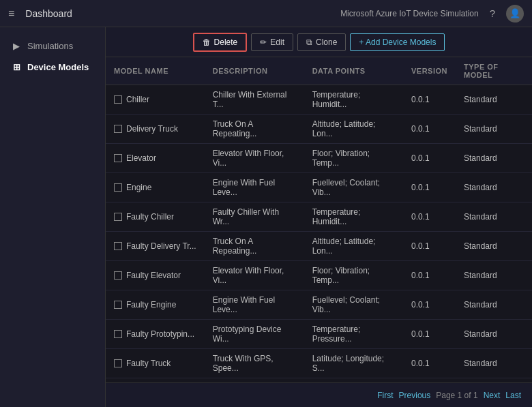 The height and width of the screenshot is (407, 532). What do you see at coordinates (53, 67) in the screenshot?
I see `sidebar-item-device-models: ⊞ Device Models` at bounding box center [53, 67].